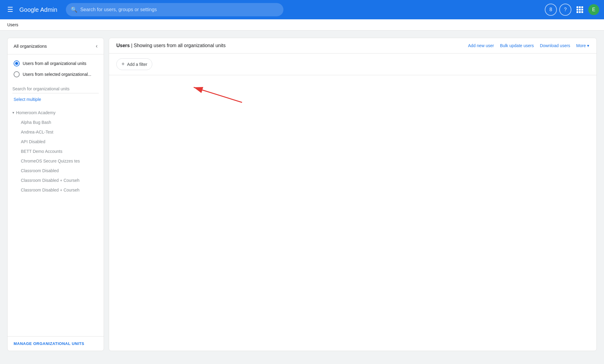 The width and height of the screenshot is (604, 364). I want to click on more-label: More, so click(581, 46).